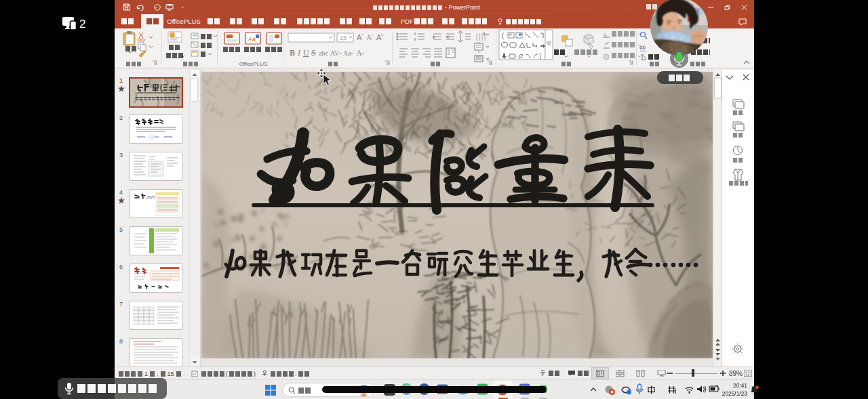 This screenshot has width=868, height=399. Describe the element at coordinates (292, 53) in the screenshot. I see `svg-text: B` at that location.